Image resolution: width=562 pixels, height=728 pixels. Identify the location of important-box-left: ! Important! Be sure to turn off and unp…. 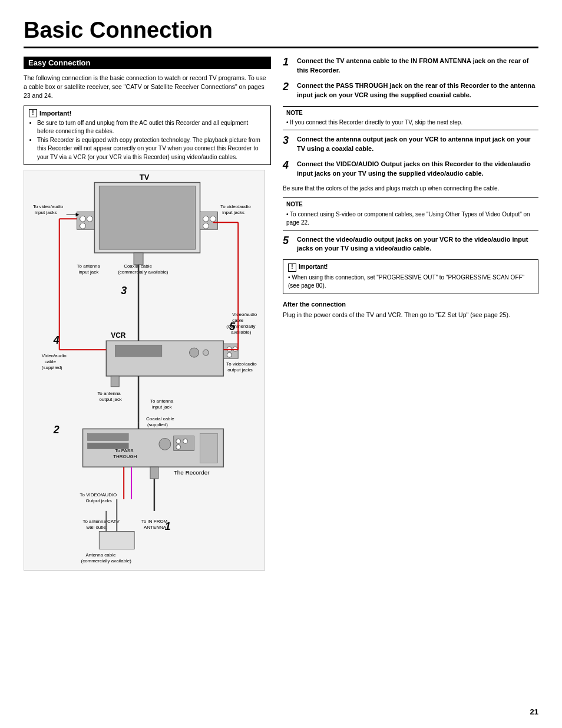
(147, 136).